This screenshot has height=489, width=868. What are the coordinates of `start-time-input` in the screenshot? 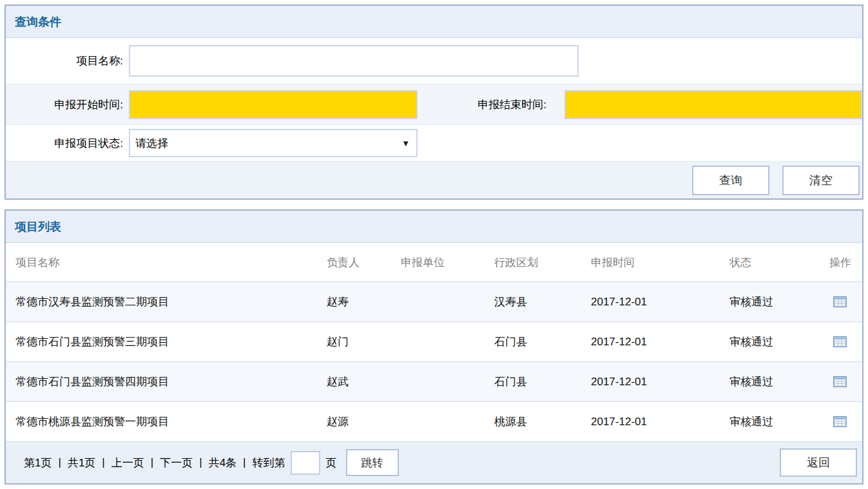 It's located at (273, 104).